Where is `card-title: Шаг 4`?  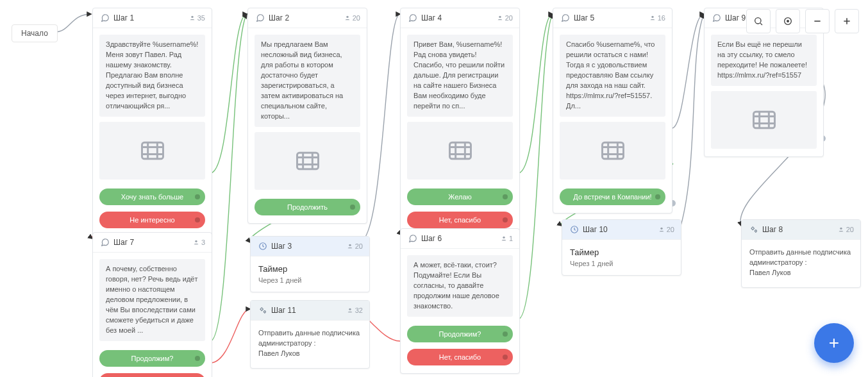
card-title: Шаг 4 is located at coordinates (457, 18).